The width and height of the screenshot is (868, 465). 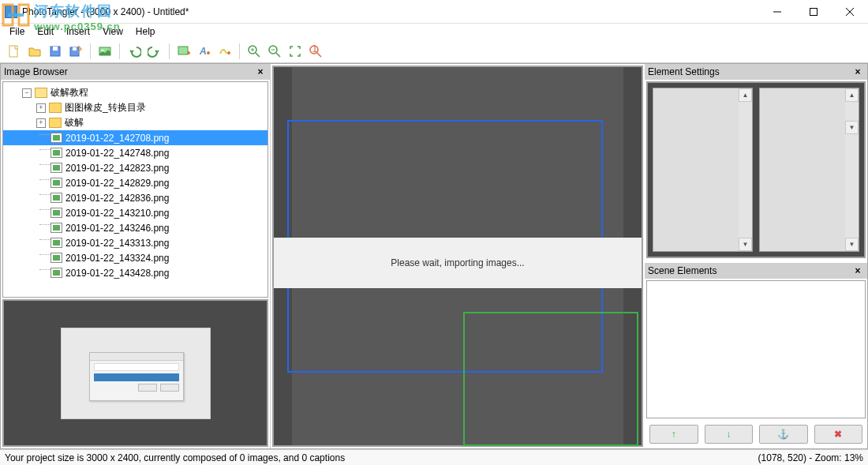 What do you see at coordinates (784, 434) in the screenshot?
I see `anchor-button: ⚓` at bounding box center [784, 434].